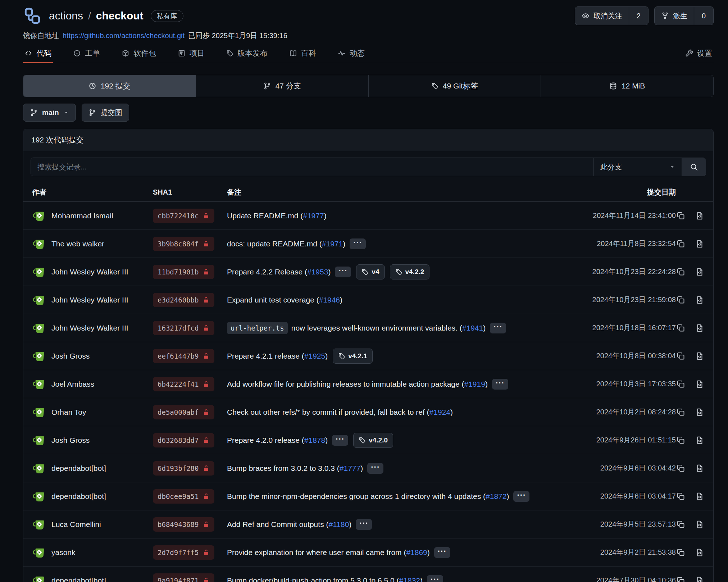 This screenshot has height=582, width=728. Describe the element at coordinates (183, 496) in the screenshot. I see `commit-sha-badge: db0cee9a51` at that location.